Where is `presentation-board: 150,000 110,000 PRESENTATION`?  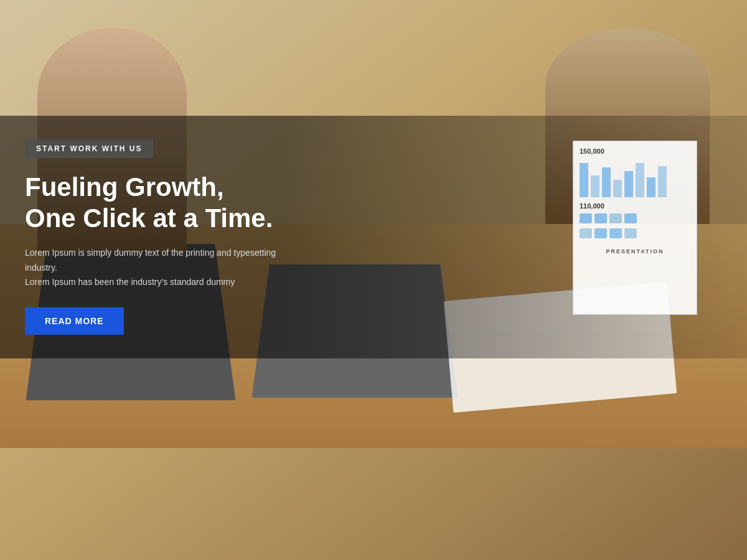 presentation-board: 150,000 110,000 PRESENTATION is located at coordinates (635, 228).